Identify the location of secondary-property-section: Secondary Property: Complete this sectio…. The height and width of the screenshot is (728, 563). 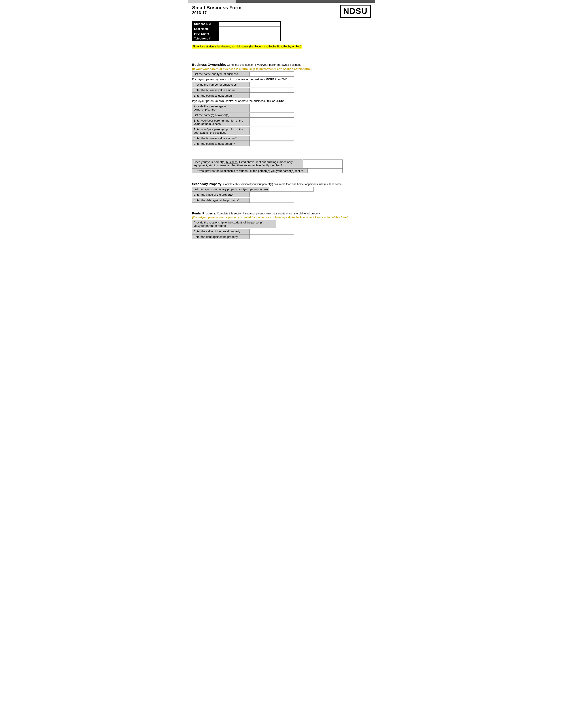
(282, 193).